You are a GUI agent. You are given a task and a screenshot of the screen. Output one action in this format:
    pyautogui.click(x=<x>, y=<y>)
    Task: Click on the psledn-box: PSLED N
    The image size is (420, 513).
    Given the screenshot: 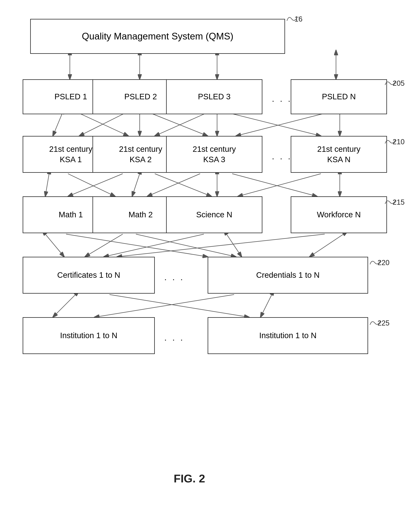 What is the action you would take?
    pyautogui.click(x=339, y=97)
    